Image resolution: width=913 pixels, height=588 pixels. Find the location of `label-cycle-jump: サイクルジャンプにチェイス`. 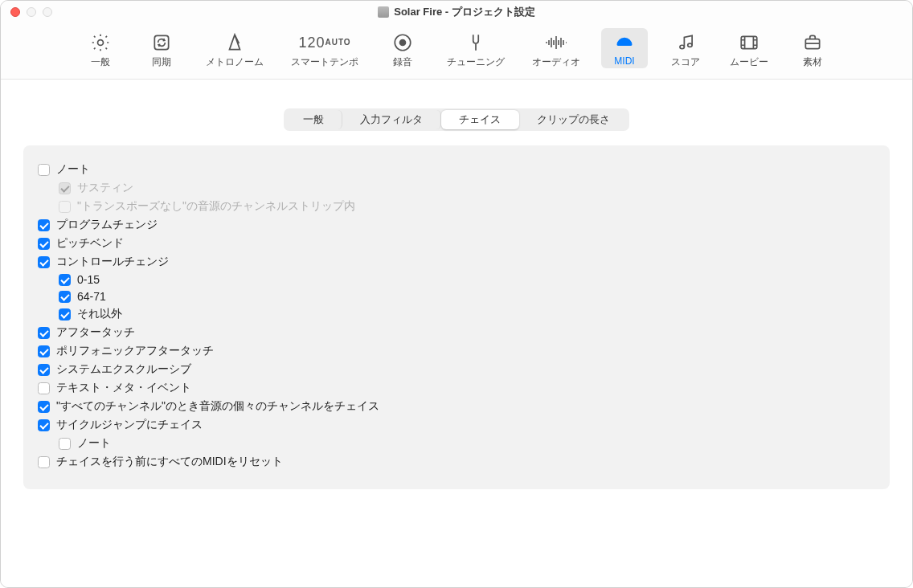

label-cycle-jump: サイクルジャンプにチェイス is located at coordinates (129, 425).